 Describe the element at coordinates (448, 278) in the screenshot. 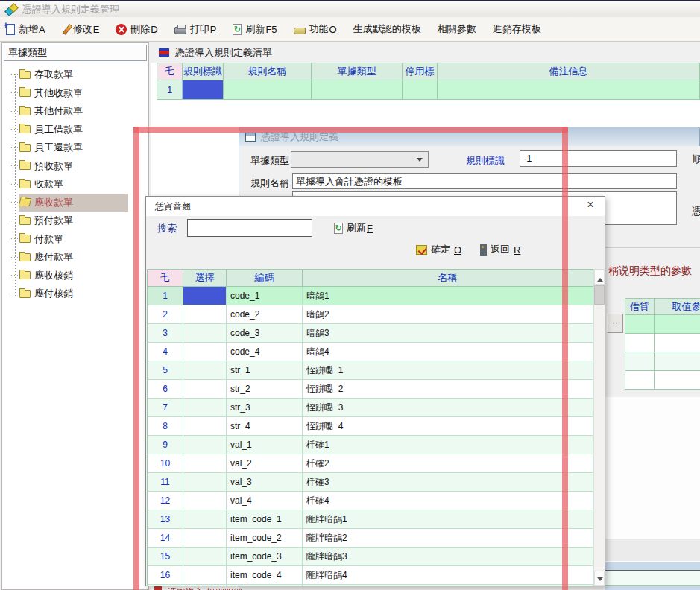

I see `popup-col-3: 名稱` at that location.